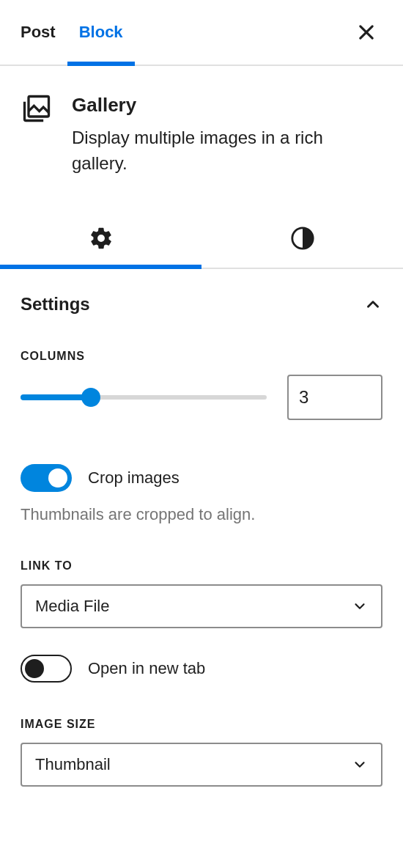 The width and height of the screenshot is (403, 868). Describe the element at coordinates (46, 478) in the screenshot. I see `crop-images-toggle` at that location.